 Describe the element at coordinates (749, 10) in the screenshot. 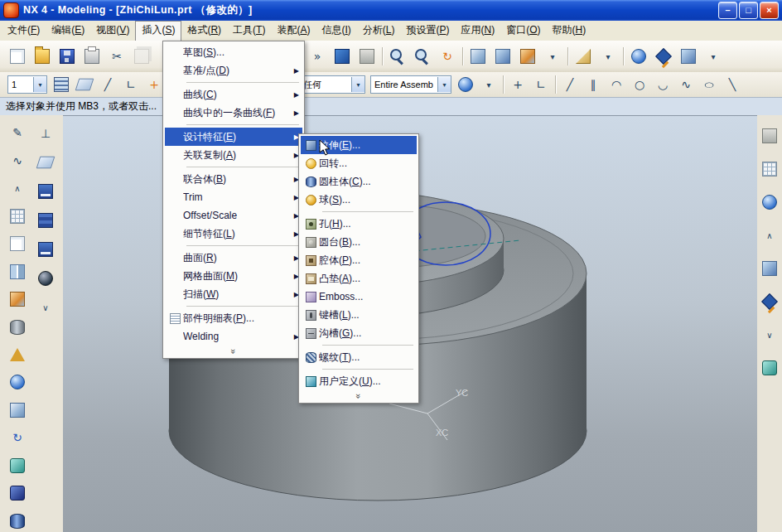

I see `maximize-button: □` at that location.